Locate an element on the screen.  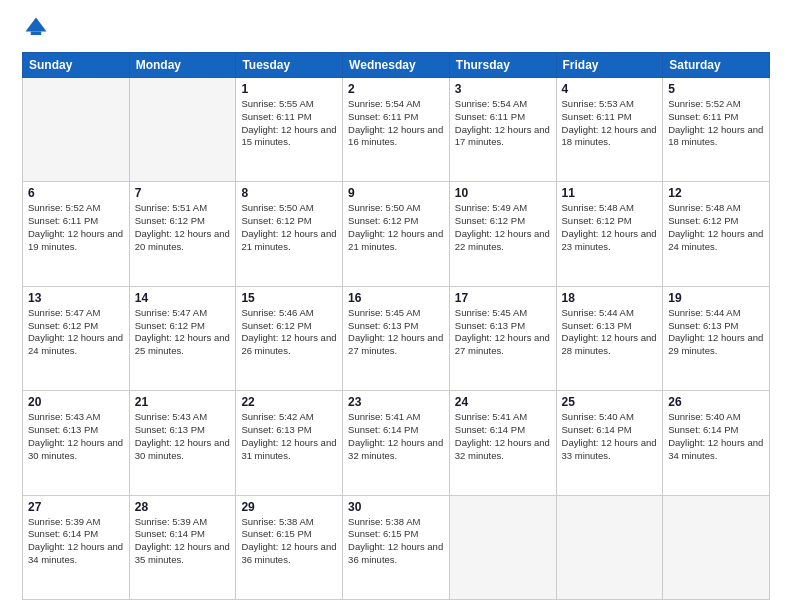
header is located at coordinates (396, 30).